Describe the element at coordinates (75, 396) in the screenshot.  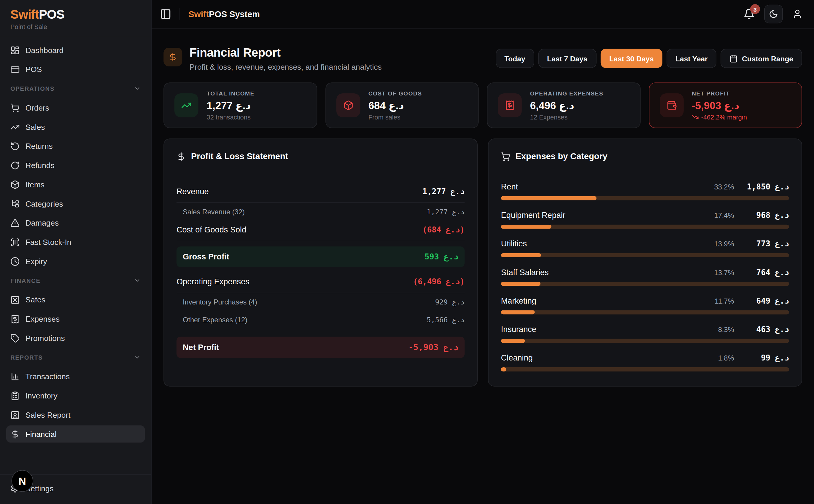
I see `sidebar-item-inventory: Inventory` at that location.